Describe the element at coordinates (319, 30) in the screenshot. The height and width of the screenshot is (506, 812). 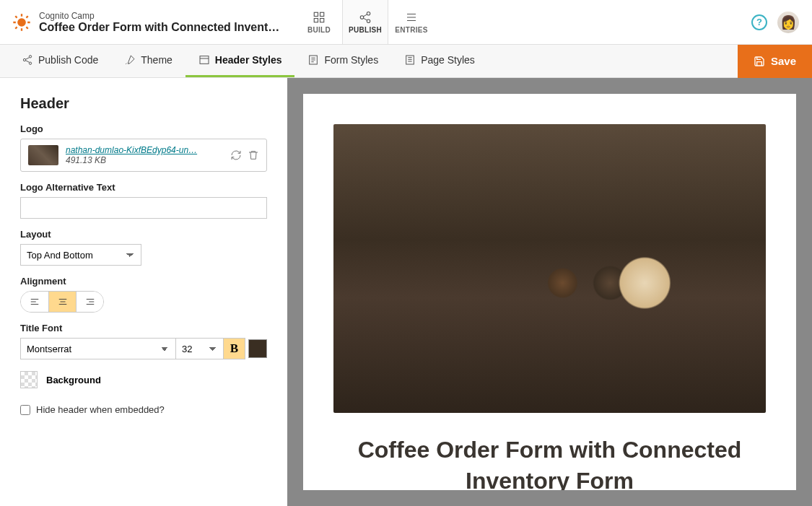
I see `nav-build-label: BUILD` at that location.